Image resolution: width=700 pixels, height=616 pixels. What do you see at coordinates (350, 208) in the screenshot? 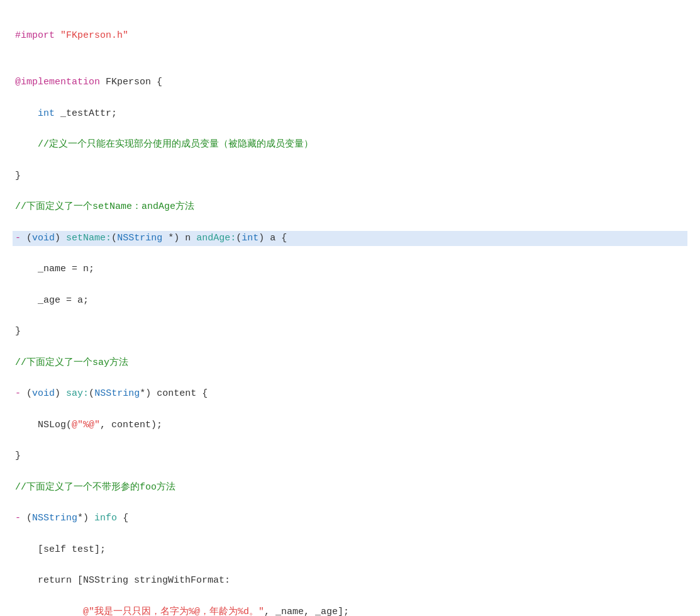
I see `code-line-7: //下面定义了一个setName：andAge方法` at bounding box center [350, 208].